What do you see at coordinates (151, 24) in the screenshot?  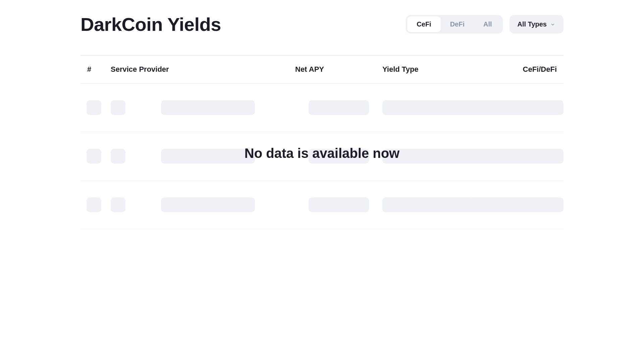 I see `page-title: DarkCoin Yields` at bounding box center [151, 24].